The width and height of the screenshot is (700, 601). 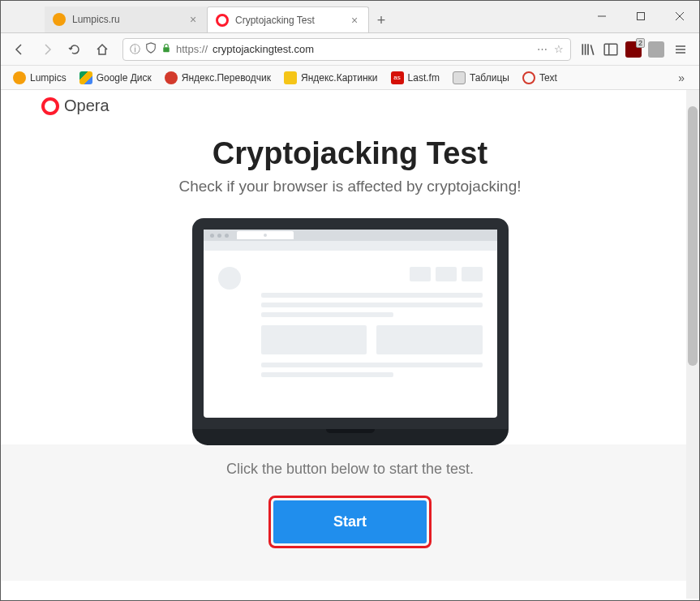 What do you see at coordinates (288, 19) in the screenshot?
I see `tab-cryptojacking: Cryptojacking Test ×` at bounding box center [288, 19].